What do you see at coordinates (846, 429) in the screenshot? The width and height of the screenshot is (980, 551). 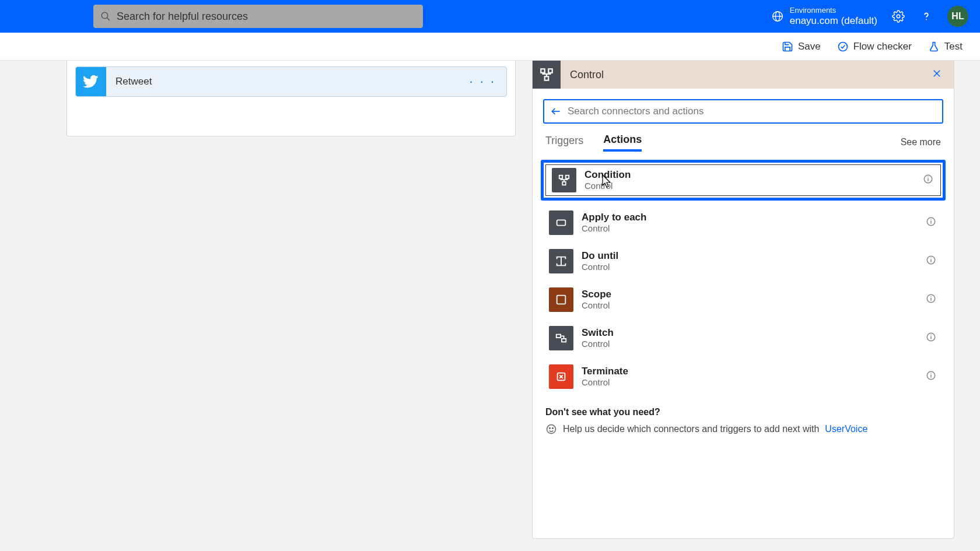 I see `uservoice-link: UserVoice` at bounding box center [846, 429].